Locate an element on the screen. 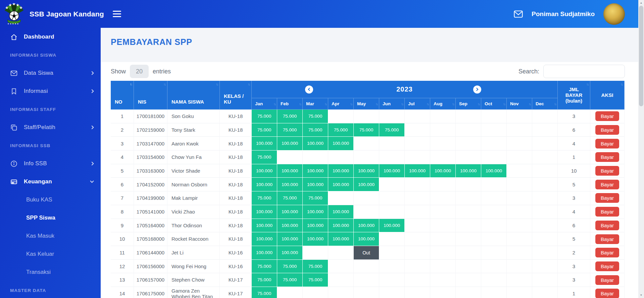 This screenshot has width=644, height=298. col-header-jul: Jul↑↓ is located at coordinates (417, 104).